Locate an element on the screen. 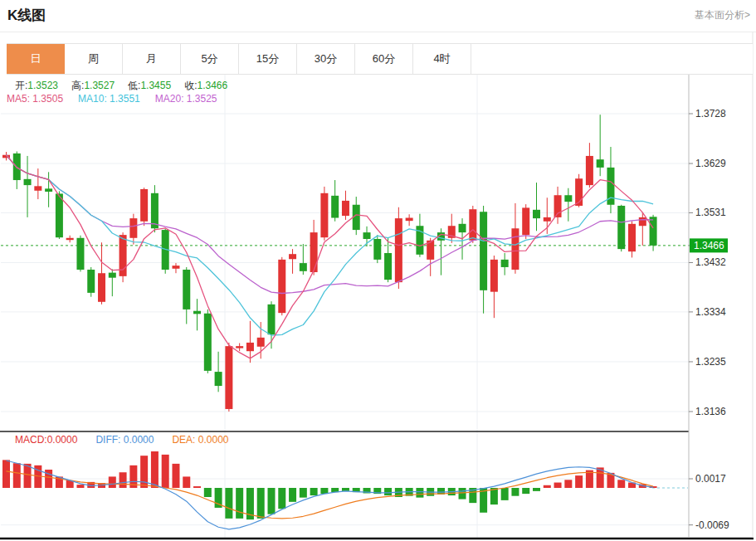 The image size is (756, 541). fundamental-analysis-link: 基本面分析> is located at coordinates (722, 15).